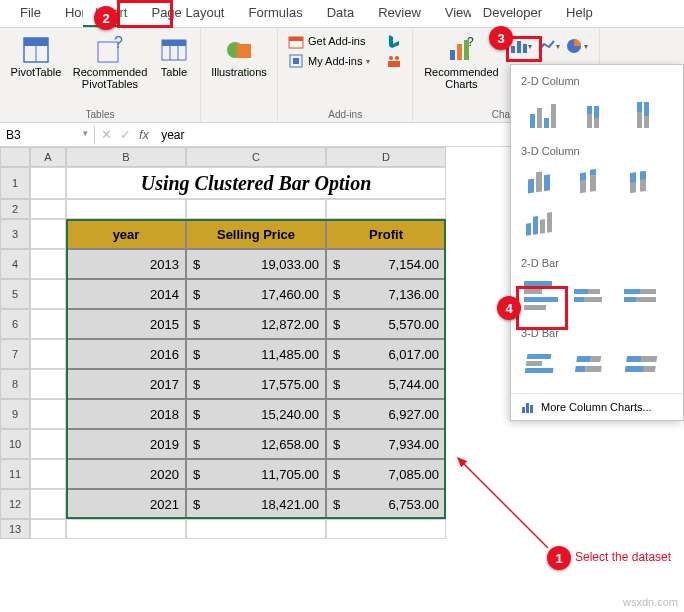  I want to click on cell-price: $15,240.00, so click(256, 414).